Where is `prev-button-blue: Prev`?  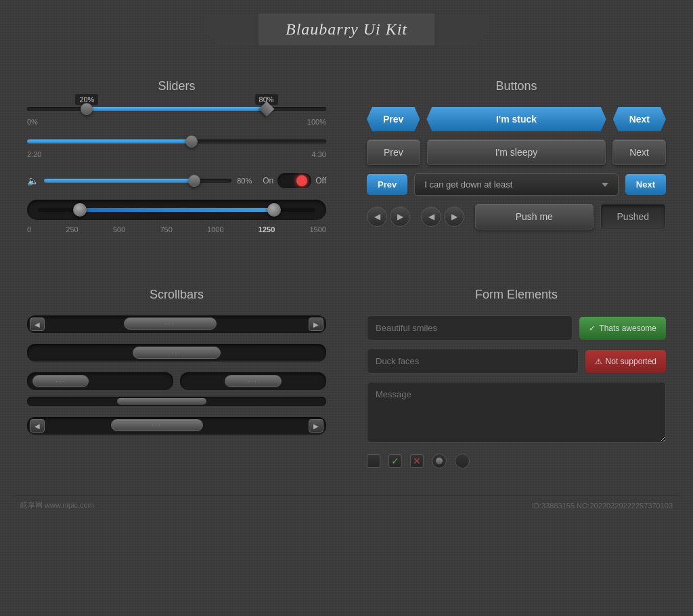
prev-button-blue: Prev is located at coordinates (387, 184).